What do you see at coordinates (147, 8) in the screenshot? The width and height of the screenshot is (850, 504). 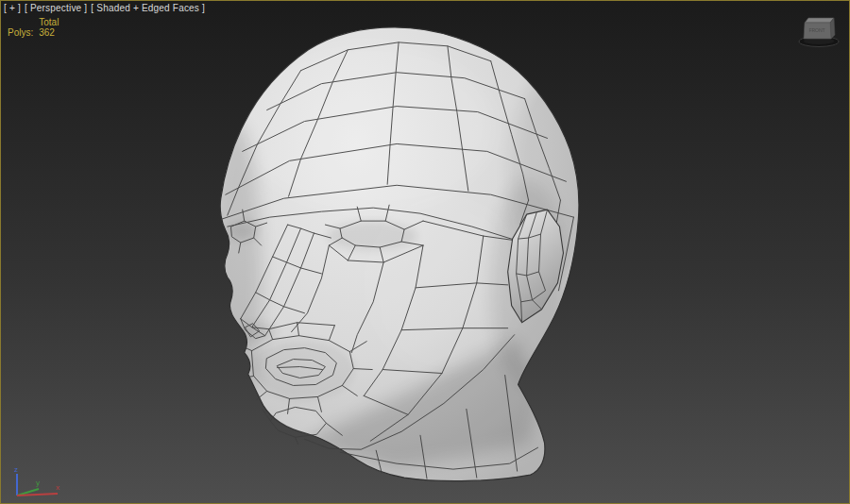 I see `viewport-shading-menu: [ Shaded + Edged Faces ]` at bounding box center [147, 8].